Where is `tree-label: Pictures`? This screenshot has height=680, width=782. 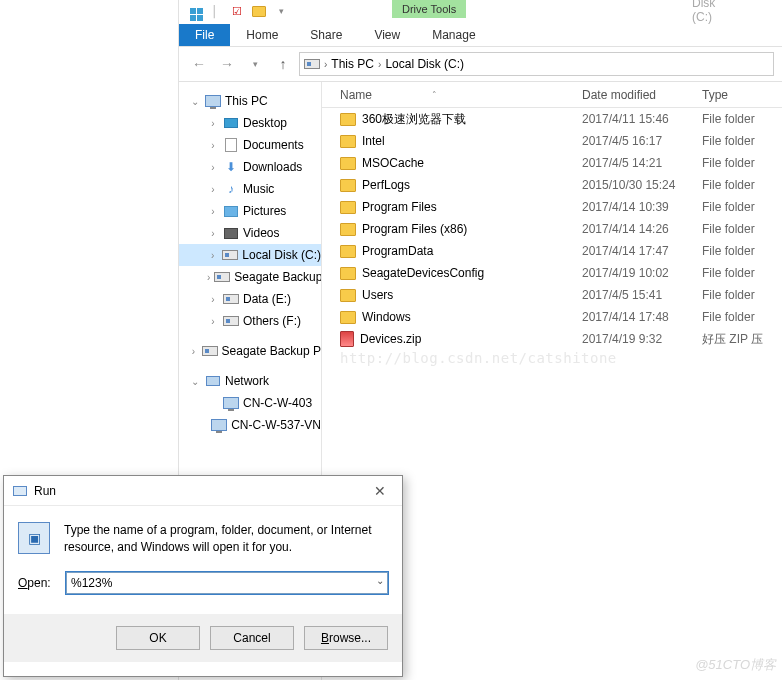
tree-label: Pictures is located at coordinates (264, 211).